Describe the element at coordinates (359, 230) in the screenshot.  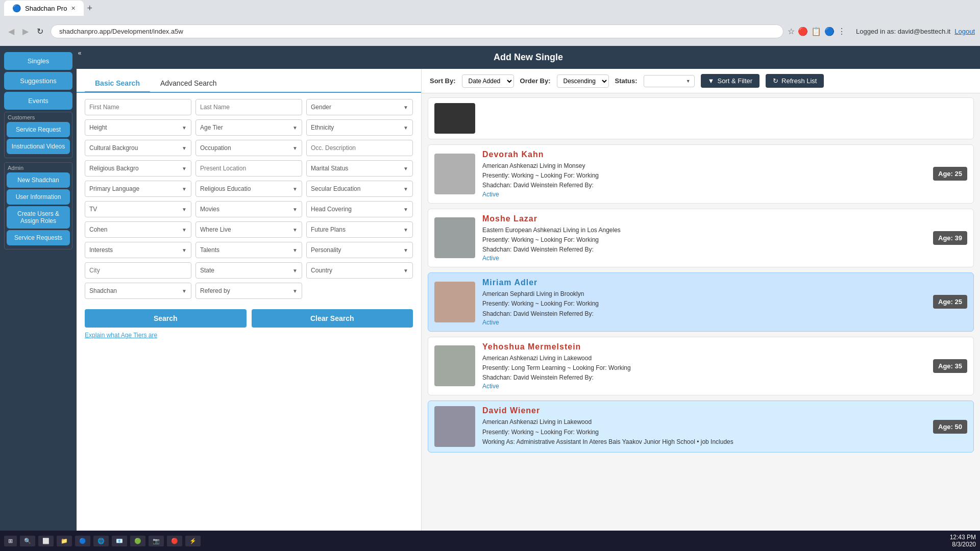
I see `filter-future-plans: Future Plans ▼` at that location.